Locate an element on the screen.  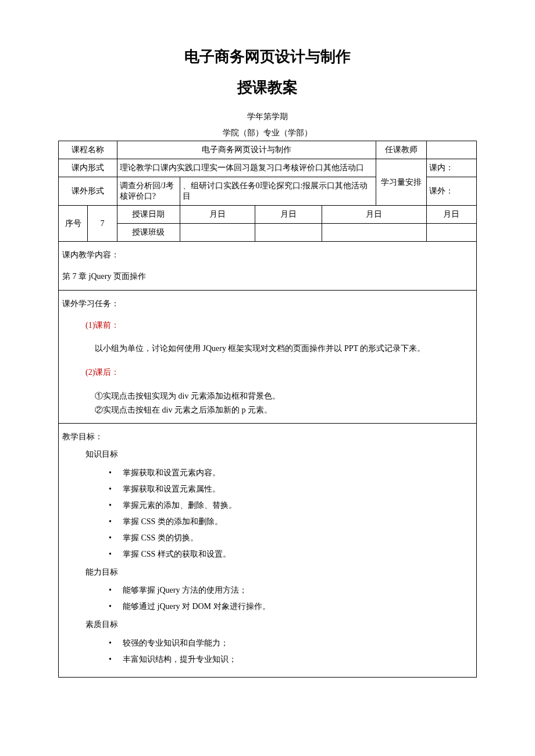
ability-label: 能力目标 is located at coordinates (268, 573).